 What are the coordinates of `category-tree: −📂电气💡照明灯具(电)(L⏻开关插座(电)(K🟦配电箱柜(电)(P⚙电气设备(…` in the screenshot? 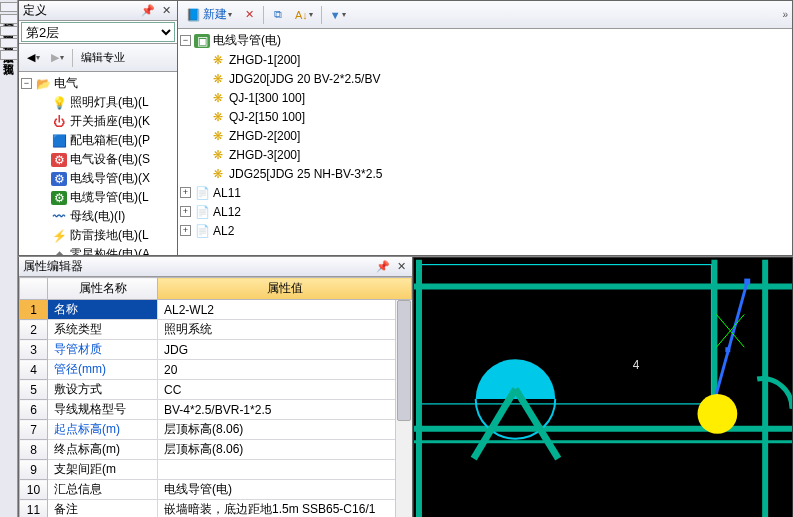 It's located at (98, 164).